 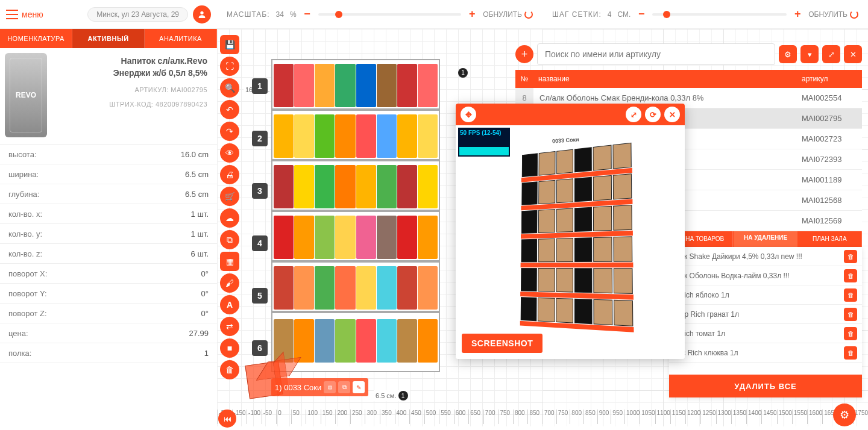 What do you see at coordinates (230, 305) in the screenshot?
I see `text-button: A` at bounding box center [230, 305].